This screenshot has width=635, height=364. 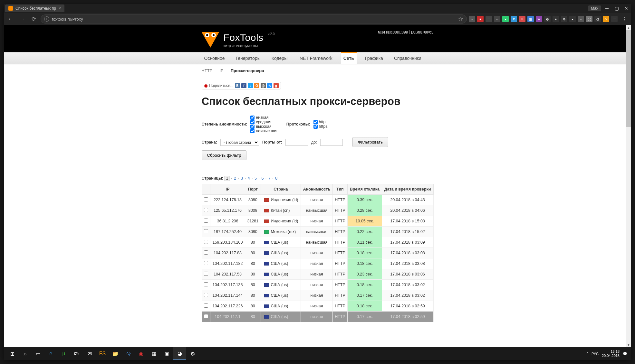 I want to click on page-link: 6, so click(x=262, y=178).